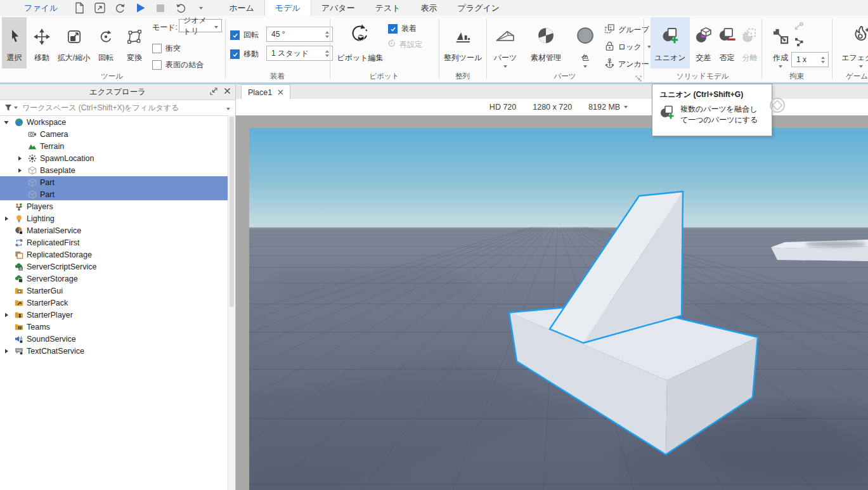 Image resolution: width=868 pixels, height=490 pixels. I want to click on negate-icon, so click(727, 31).